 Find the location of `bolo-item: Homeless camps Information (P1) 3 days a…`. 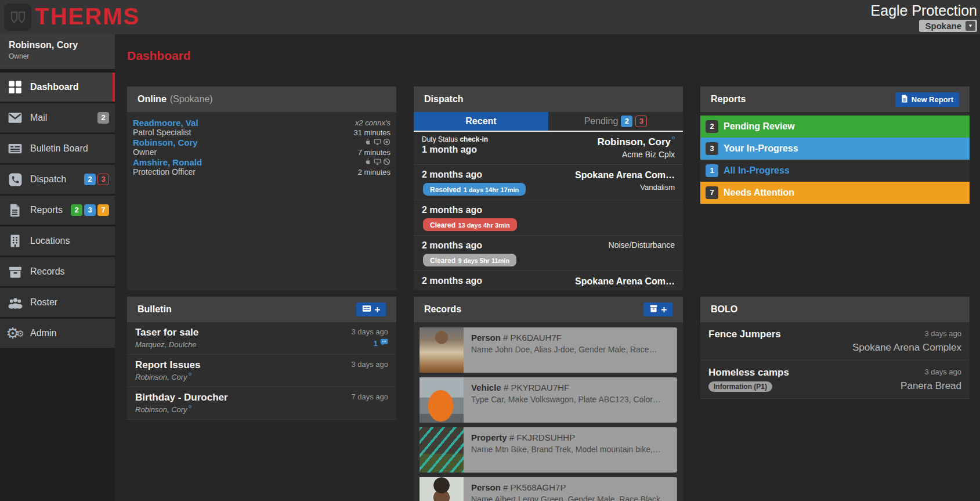

bolo-item: Homeless camps Information (P1) 3 days a… is located at coordinates (835, 380).